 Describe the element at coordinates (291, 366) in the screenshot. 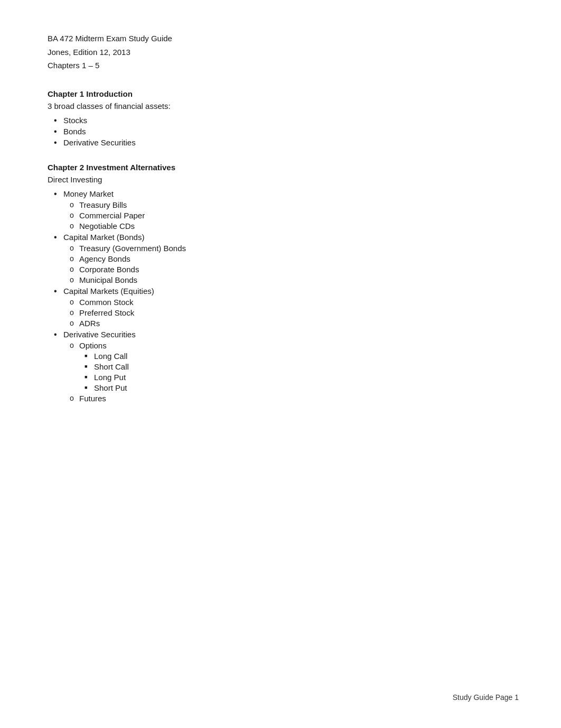

I see `list-item-derivative-securities: Derivative Securities Options Long Call …` at that location.